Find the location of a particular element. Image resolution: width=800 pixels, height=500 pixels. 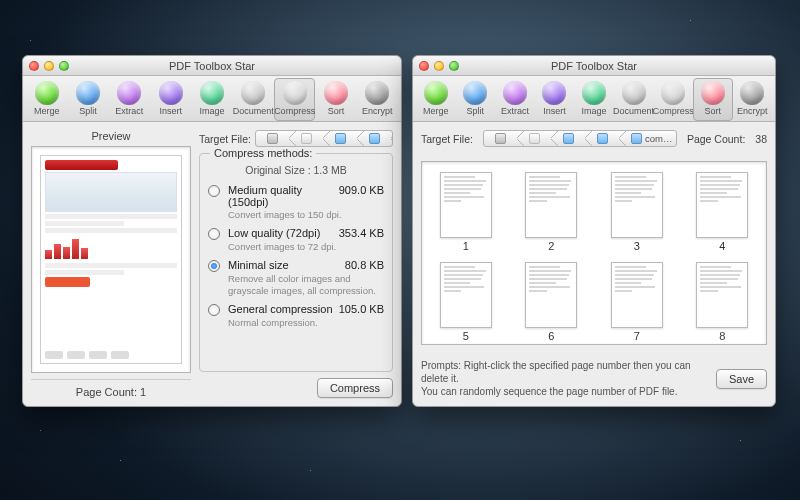

target-file-breadcrumb: Leading-Deb… is located at coordinates (324, 138).